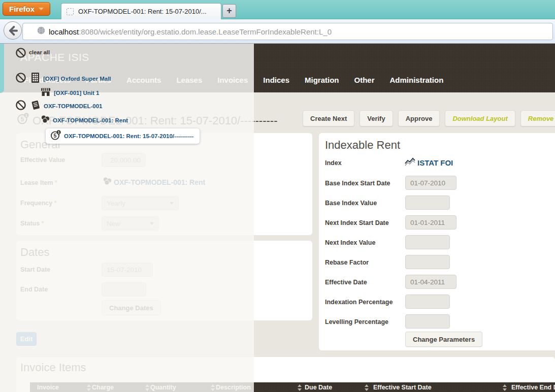  Describe the element at coordinates (41, 9) in the screenshot. I see `chevron-down-icon` at that location.